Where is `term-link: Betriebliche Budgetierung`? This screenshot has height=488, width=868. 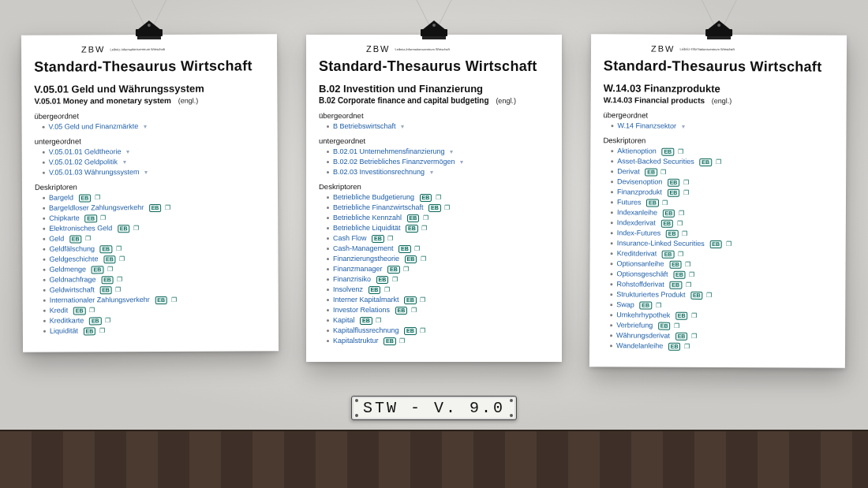
term-link: Betriebliche Budgetierung is located at coordinates (374, 197).